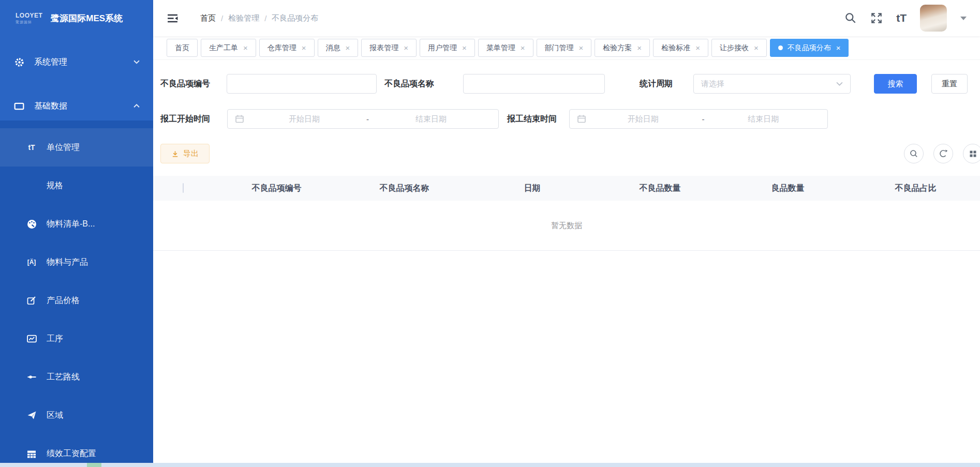 This screenshot has height=467, width=980. Describe the element at coordinates (901, 18) in the screenshot. I see `font-size-icon: tT` at that location.